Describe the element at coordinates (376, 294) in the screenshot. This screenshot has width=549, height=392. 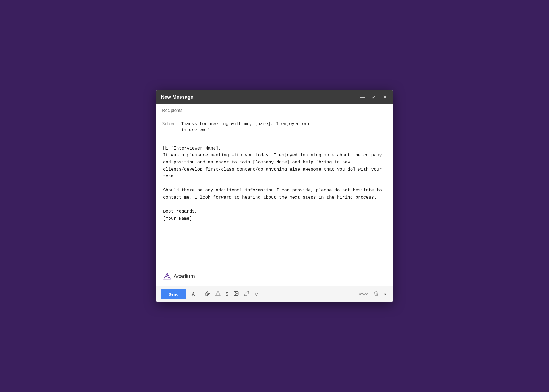
I see `trash-icon` at that location.